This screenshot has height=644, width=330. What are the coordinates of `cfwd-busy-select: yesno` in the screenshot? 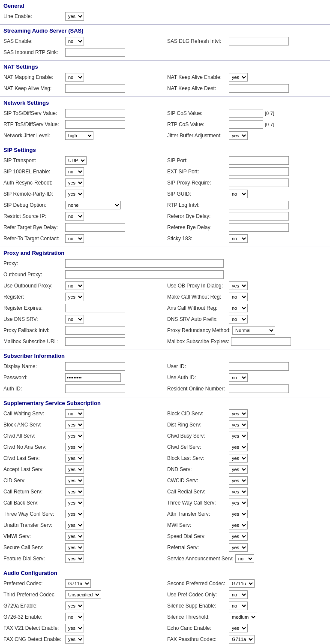 It's located at (238, 436).